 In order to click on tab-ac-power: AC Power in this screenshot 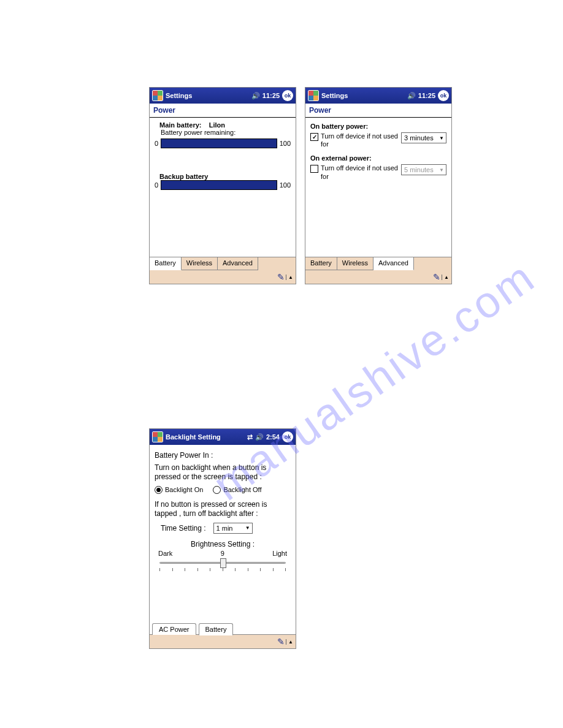, I will do `click(174, 629)`.